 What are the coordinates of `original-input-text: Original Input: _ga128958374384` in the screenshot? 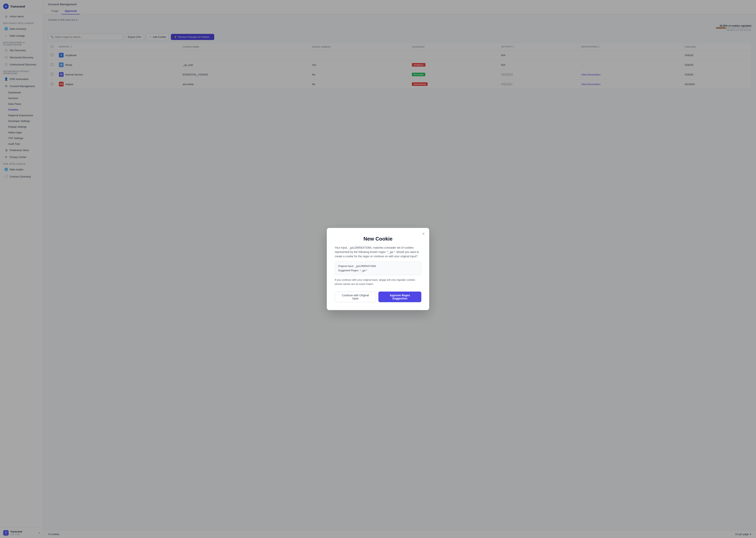 It's located at (378, 266).